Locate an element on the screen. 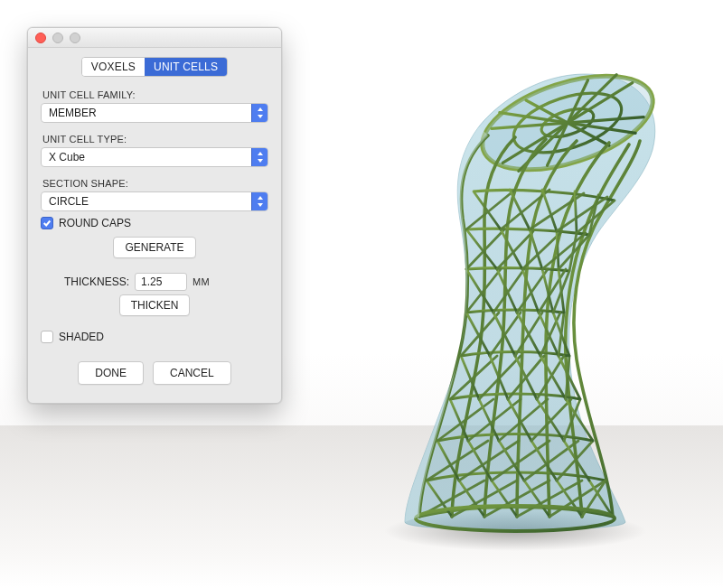 The width and height of the screenshot is (723, 588). shaded-checkbox is located at coordinates (47, 337).